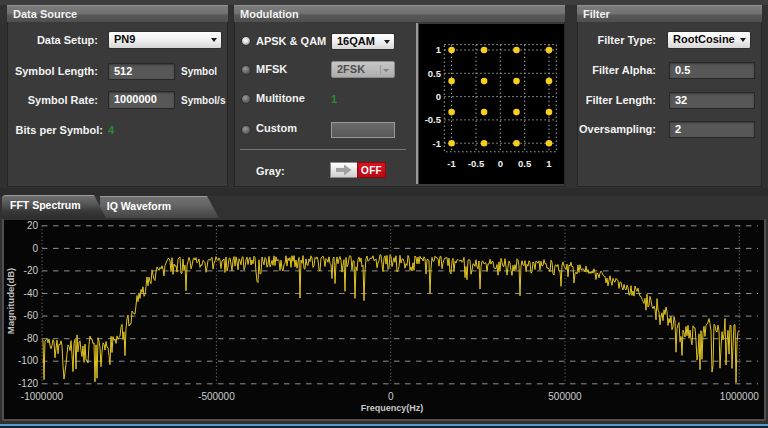 Image resolution: width=768 pixels, height=428 pixels. I want to click on svg-text: -100, so click(28, 360).